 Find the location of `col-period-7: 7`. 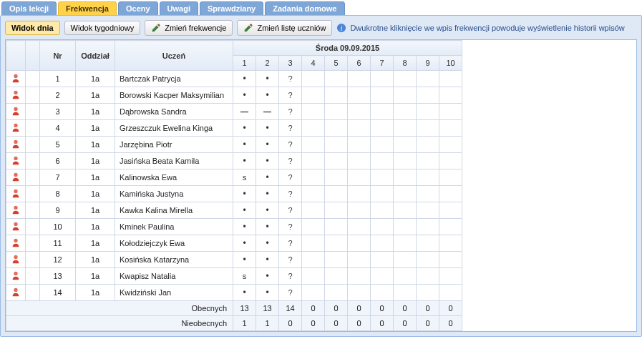

col-period-7: 7 is located at coordinates (382, 63).